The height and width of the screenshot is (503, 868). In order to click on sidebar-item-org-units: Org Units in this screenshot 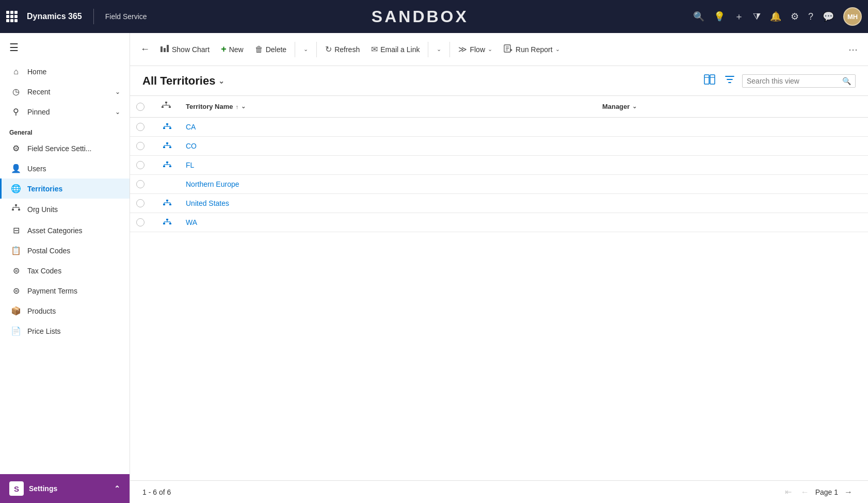, I will do `click(65, 209)`.